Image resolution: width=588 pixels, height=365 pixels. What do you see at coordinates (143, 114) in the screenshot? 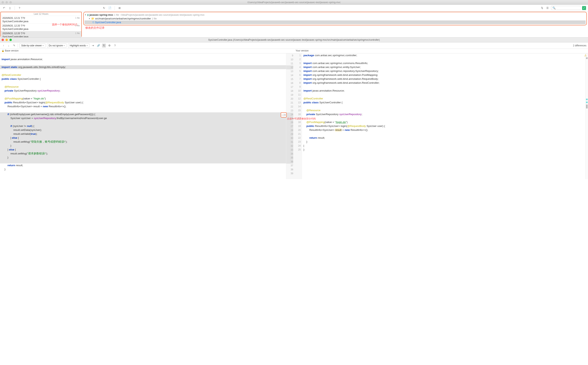
I see `code-line: if (isNotEmpty(user.getUsername()) && is…` at bounding box center [143, 114].